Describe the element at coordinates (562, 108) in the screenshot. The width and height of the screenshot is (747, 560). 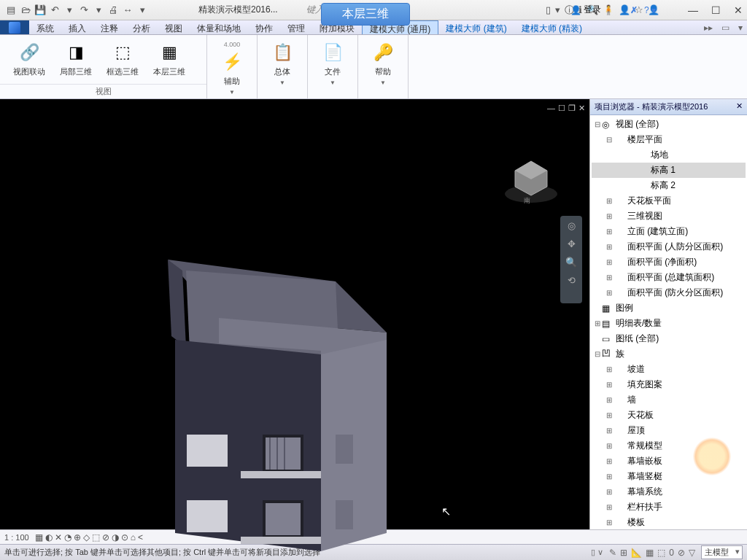
I see `maximize-icon: ☐` at that location.